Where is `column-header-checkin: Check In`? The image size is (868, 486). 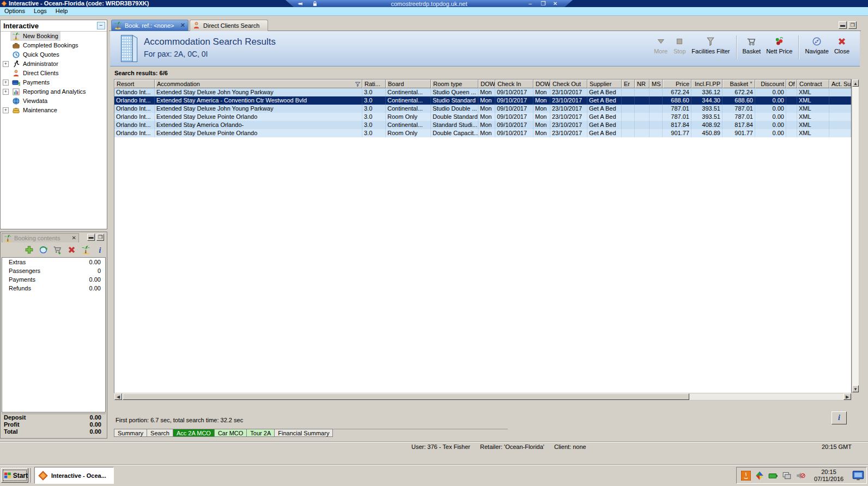
column-header-checkin: Check In is located at coordinates (514, 84).